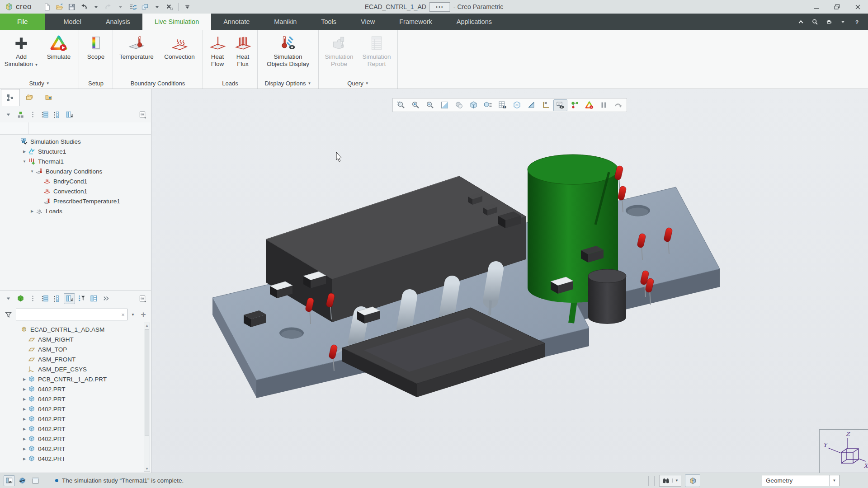  Describe the element at coordinates (474, 105) in the screenshot. I see `display-style-button` at that location.